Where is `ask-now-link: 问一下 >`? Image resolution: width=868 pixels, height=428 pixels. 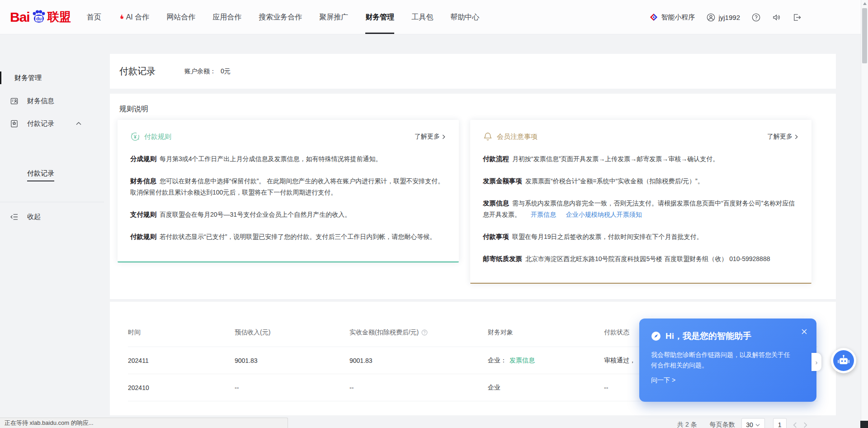
ask-now-link: 问一下 > is located at coordinates (663, 380).